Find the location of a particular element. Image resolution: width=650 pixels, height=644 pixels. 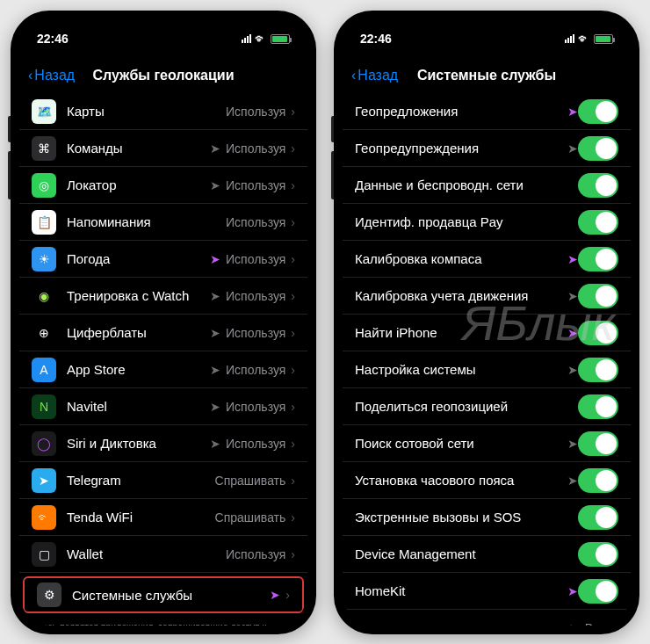

service-row: Device Management is located at coordinates (487, 554).